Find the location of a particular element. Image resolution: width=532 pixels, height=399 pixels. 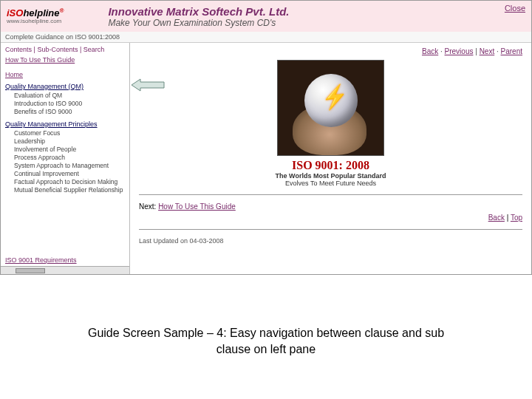

callout-arrow-icon is located at coordinates (148, 85).